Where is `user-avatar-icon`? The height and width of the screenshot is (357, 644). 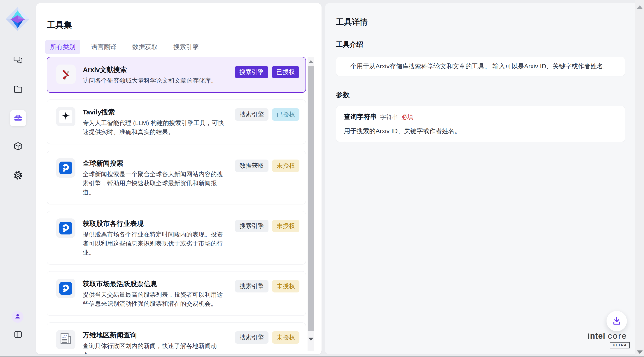 user-avatar-icon is located at coordinates (18, 317).